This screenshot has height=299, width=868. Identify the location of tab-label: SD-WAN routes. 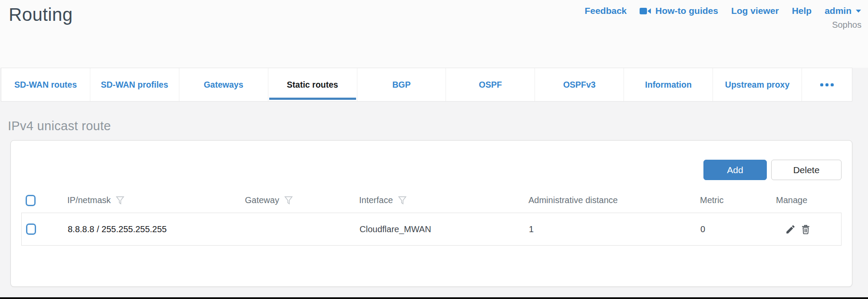
(46, 85).